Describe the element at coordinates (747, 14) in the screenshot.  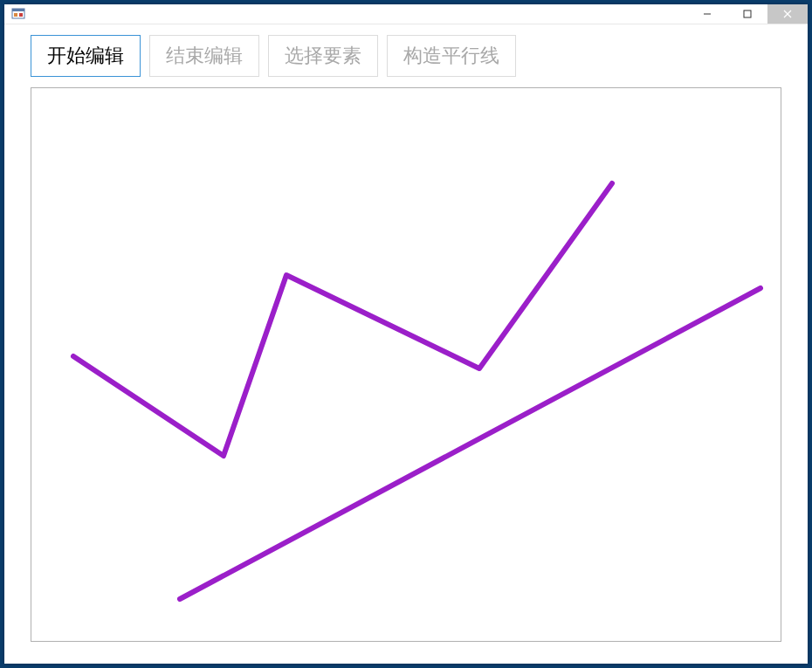
I see `window-controls` at that location.